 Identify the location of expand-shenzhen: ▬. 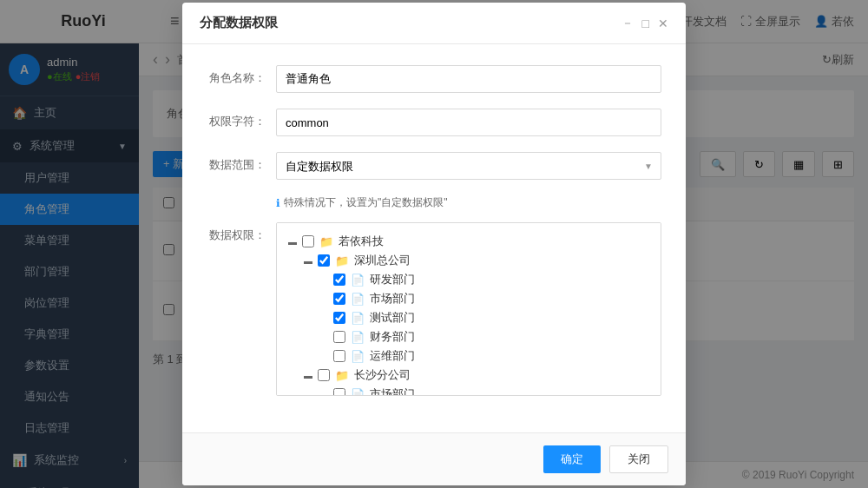
(308, 260).